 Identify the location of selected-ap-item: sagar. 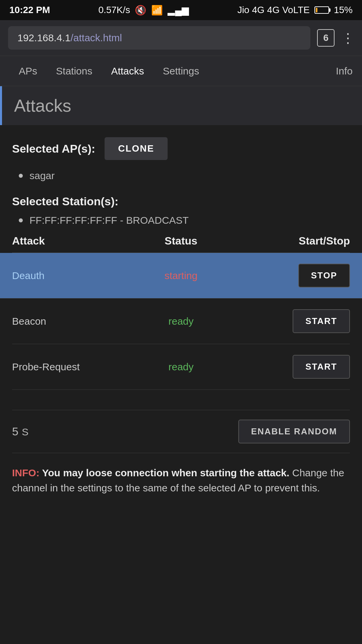
(181, 176).